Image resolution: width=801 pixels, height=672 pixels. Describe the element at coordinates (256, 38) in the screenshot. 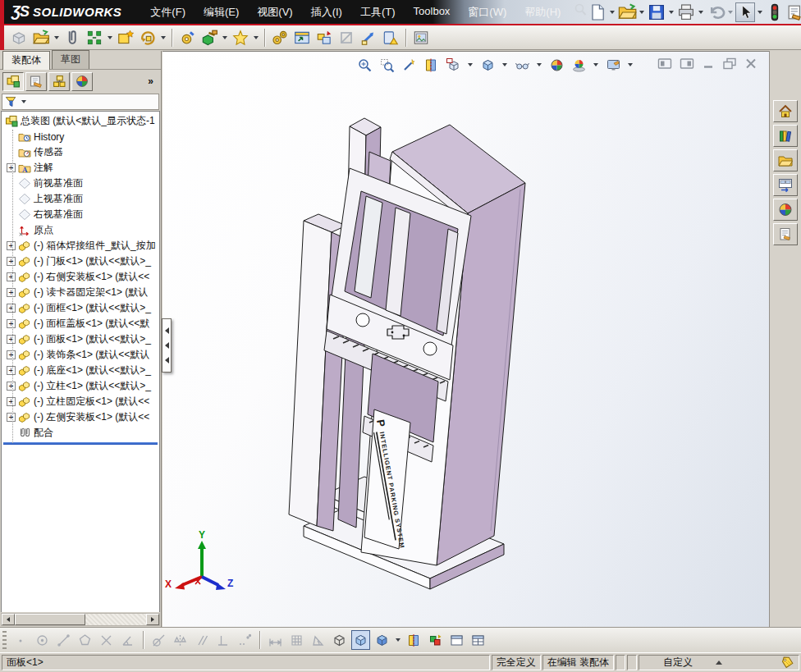

I see `reference-geometry-dropdown` at that location.